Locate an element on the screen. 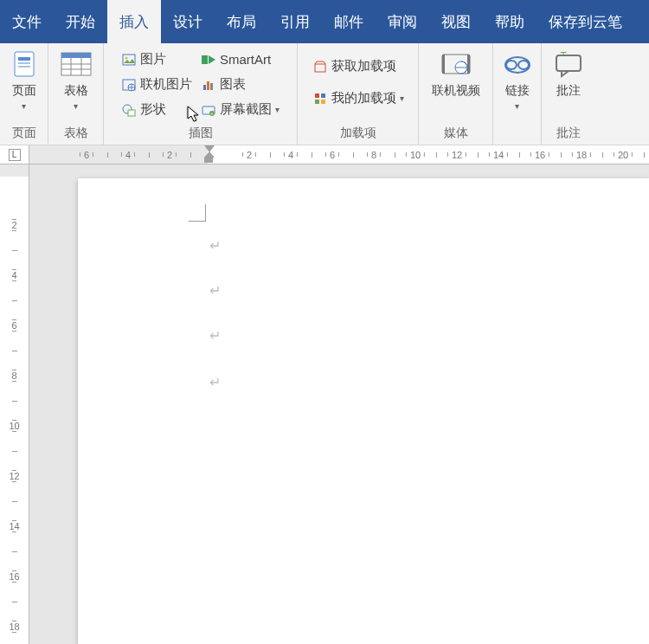 This screenshot has height=644, width=649. tab-review: 审阅 is located at coordinates (402, 22).